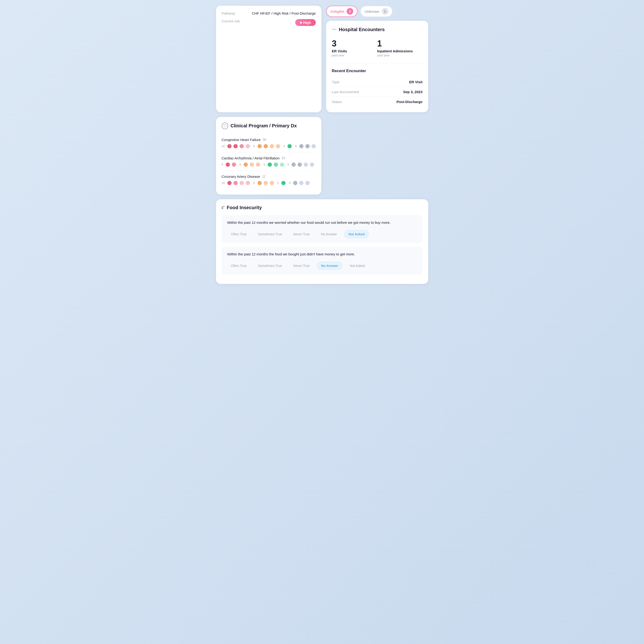 The image size is (644, 644). What do you see at coordinates (416, 82) in the screenshot?
I see `type-value: ER Visit` at bounding box center [416, 82].